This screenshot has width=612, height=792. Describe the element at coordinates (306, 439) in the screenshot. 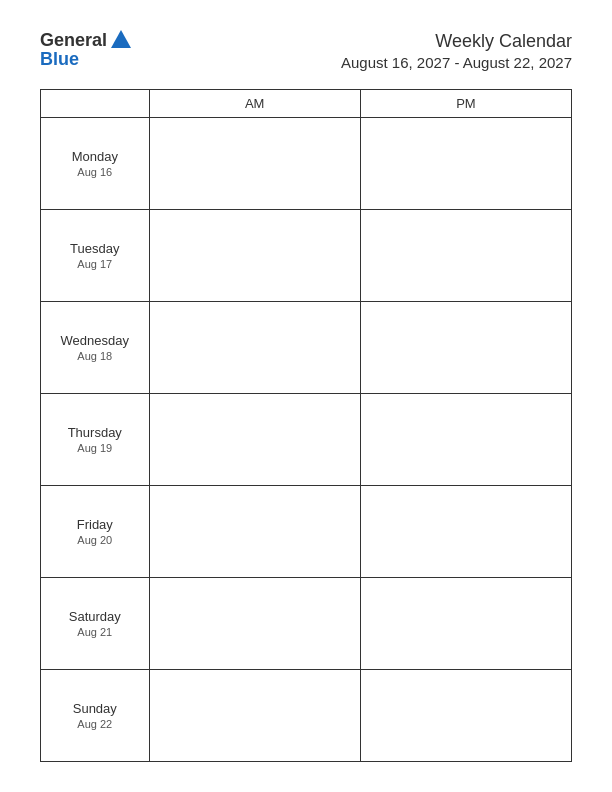

I see `table-row: ThursdayAug 19` at that location.